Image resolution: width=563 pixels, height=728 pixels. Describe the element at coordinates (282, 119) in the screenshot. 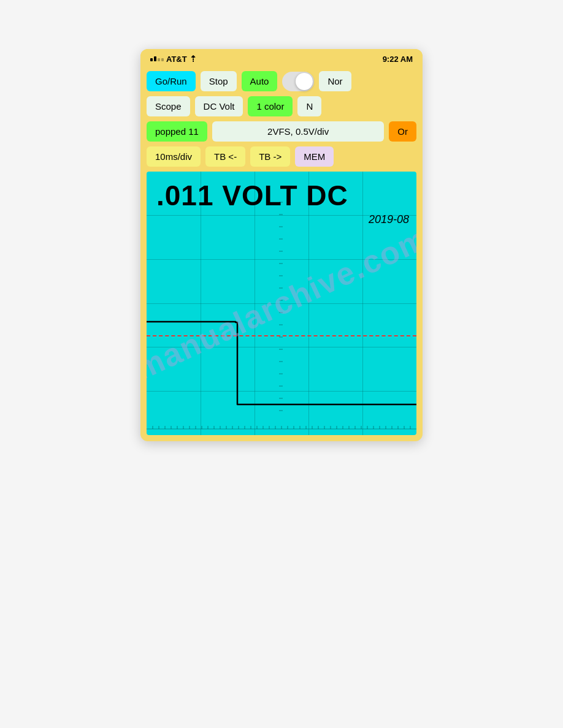

I see `toolbar: Go/Run Stop Auto Nor Scope DC Volt 1 col…` at that location.